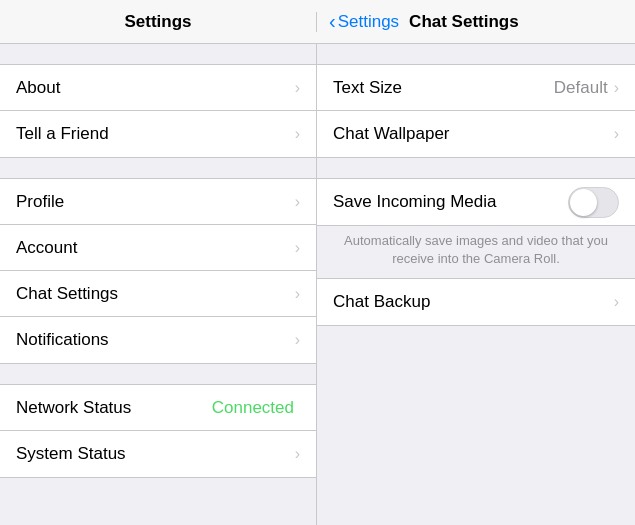 This screenshot has height=525, width=635. Describe the element at coordinates (158, 22) in the screenshot. I see `left-header: Settings` at that location.